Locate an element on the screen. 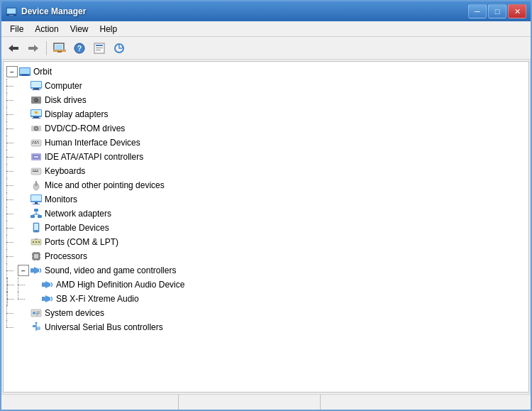 Image resolution: width=532 pixels, height=411 pixels. tree-row-portable: Portable Devices is located at coordinates (266, 228).